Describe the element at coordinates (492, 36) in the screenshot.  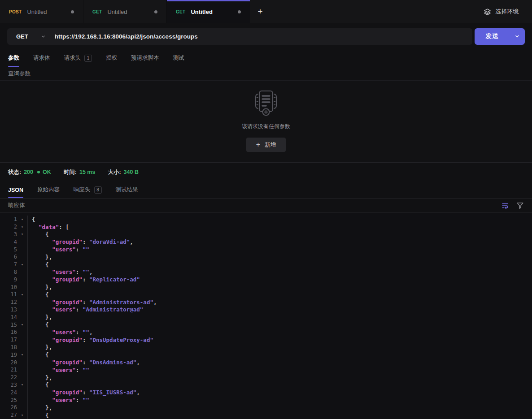
I see `send-label: 发送` at that location.